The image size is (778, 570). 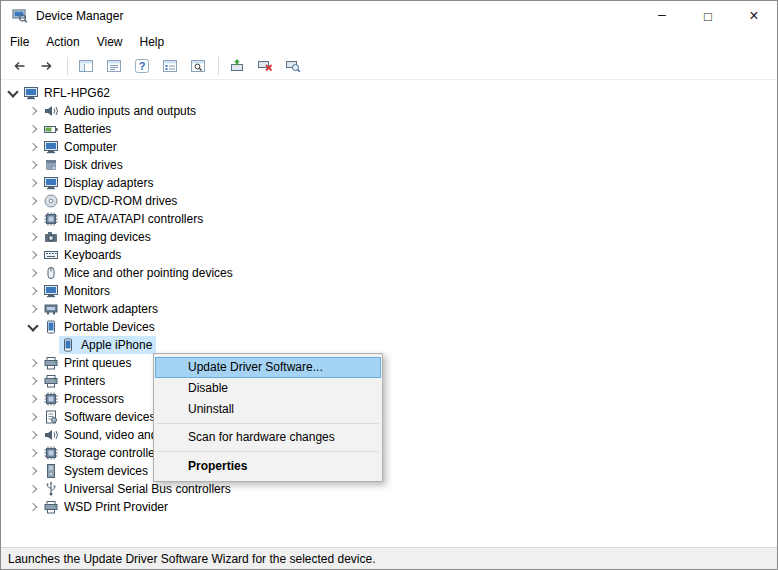 I want to click on tree-item-label: WSD Print Provider, so click(x=117, y=507).